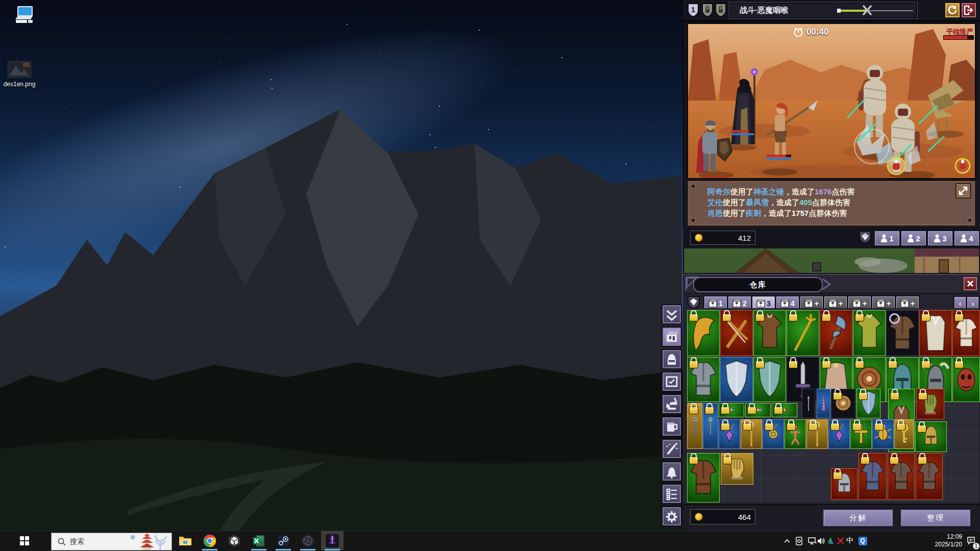 The width and height of the screenshot is (980, 551). What do you see at coordinates (869, 404) in the screenshot?
I see `item-kite-shield` at bounding box center [869, 404].